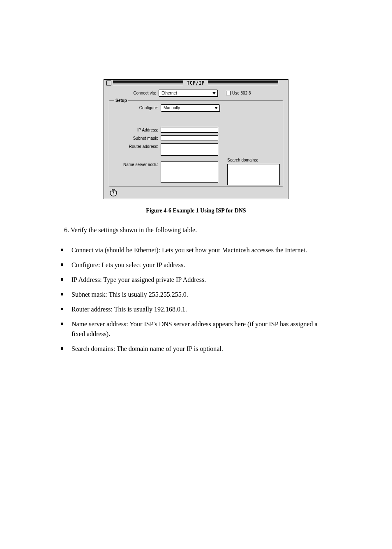 This screenshot has height=549, width=392. Describe the element at coordinates (197, 38) in the screenshot. I see `header-rule` at that location.